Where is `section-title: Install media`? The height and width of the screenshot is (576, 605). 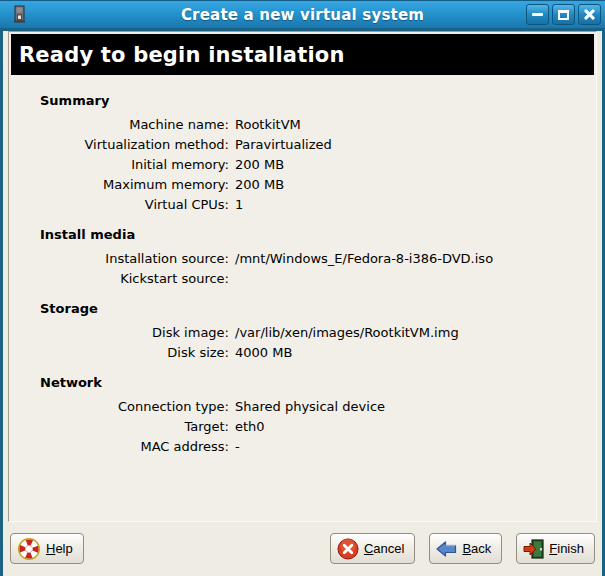 section-title: Install media is located at coordinates (302, 235).